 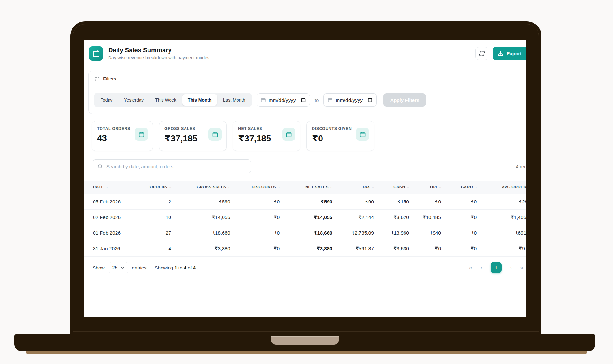 I want to click on show-label: Show, so click(x=99, y=268).